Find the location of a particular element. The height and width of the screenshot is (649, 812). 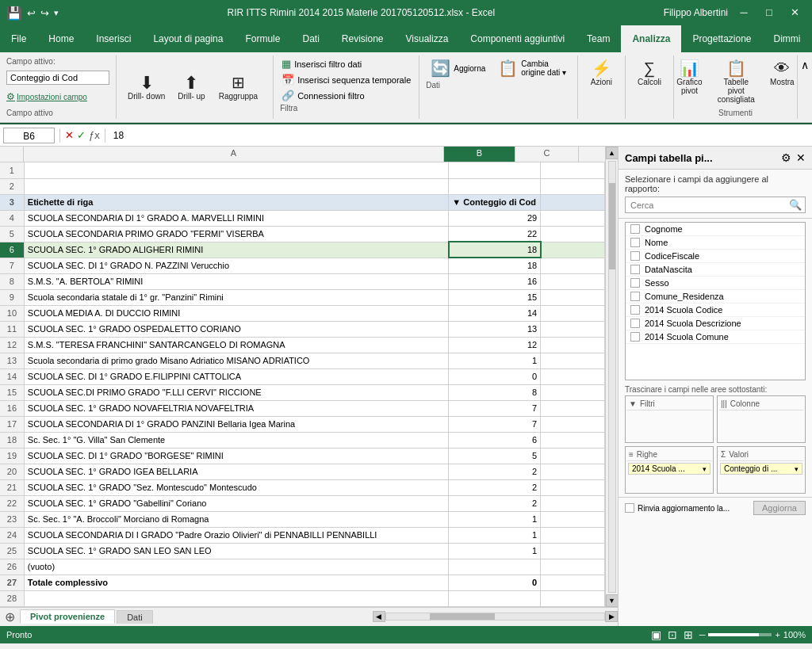

cell-b: 6 is located at coordinates (495, 440).